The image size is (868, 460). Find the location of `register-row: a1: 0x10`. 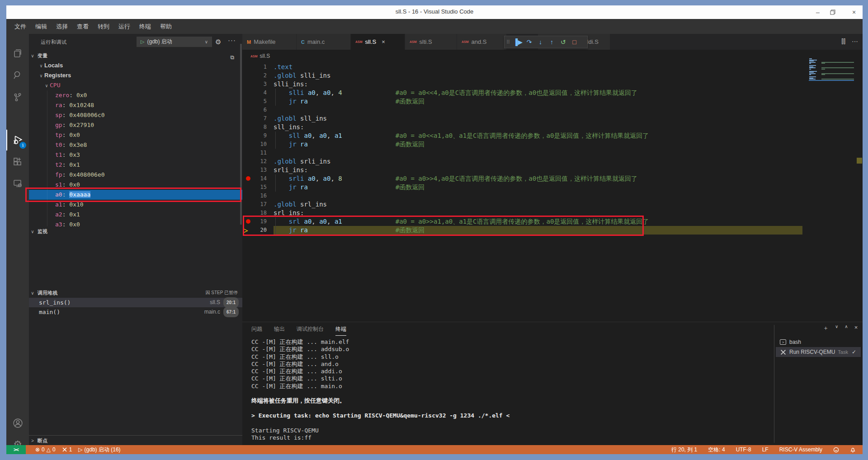

register-row: a1: 0x10 is located at coordinates (136, 205).